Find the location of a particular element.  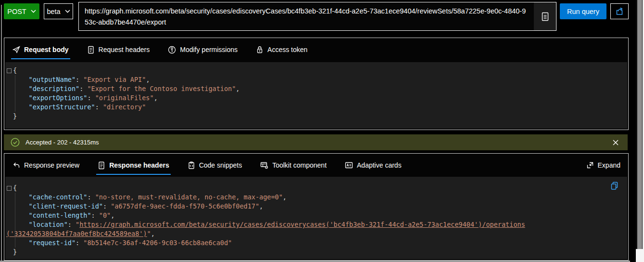

reply-icon is located at coordinates (16, 166).